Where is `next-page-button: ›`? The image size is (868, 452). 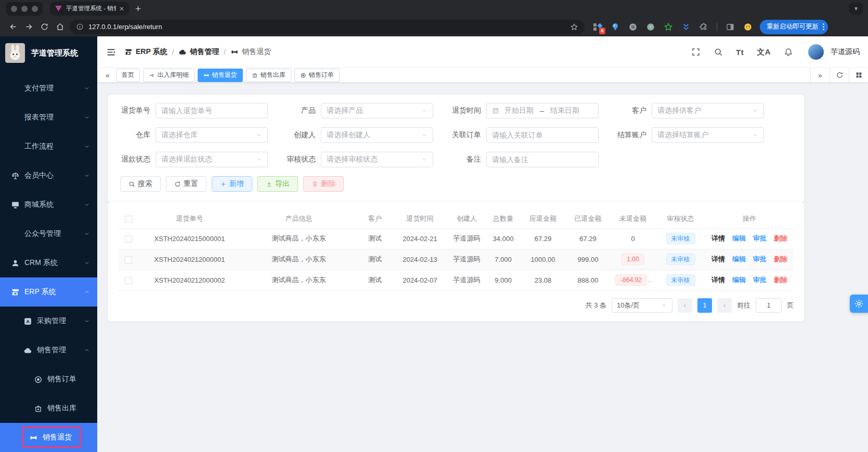 next-page-button: › is located at coordinates (724, 305).